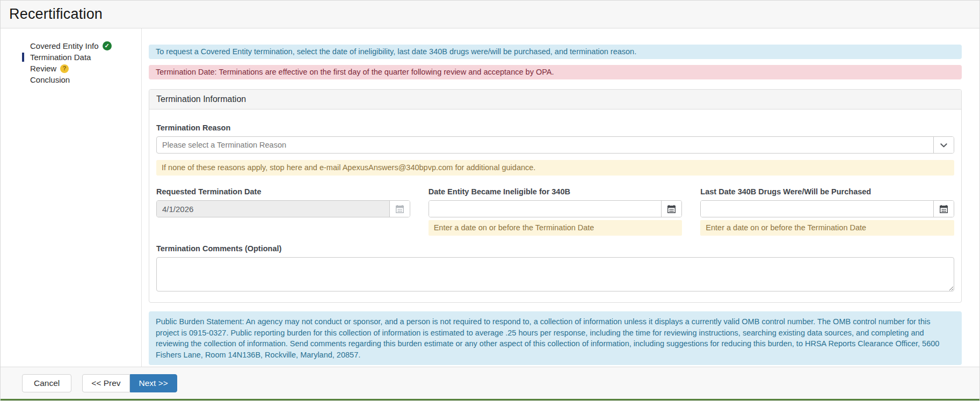 The image size is (980, 401). What do you see at coordinates (71, 79) in the screenshot?
I see `sidebar-item-conclusion: Conclusion` at bounding box center [71, 79].